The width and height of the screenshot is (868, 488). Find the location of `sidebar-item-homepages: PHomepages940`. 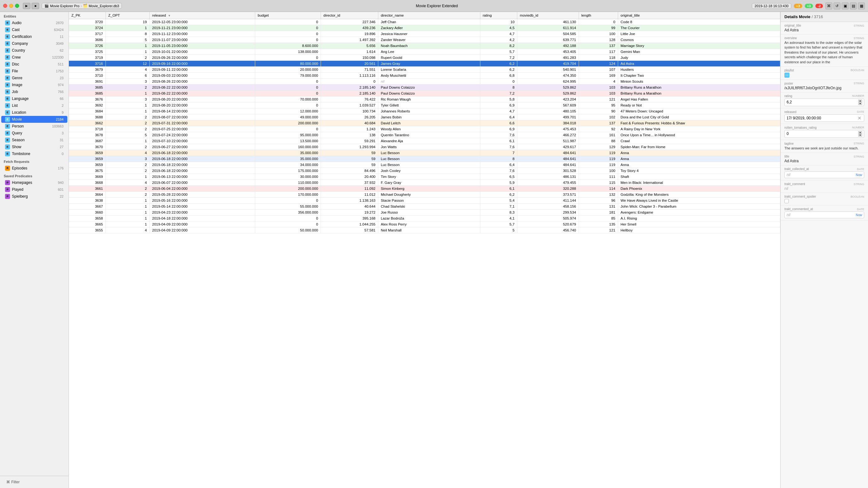

sidebar-item-homepages: PHomepages940 is located at coordinates (34, 183).